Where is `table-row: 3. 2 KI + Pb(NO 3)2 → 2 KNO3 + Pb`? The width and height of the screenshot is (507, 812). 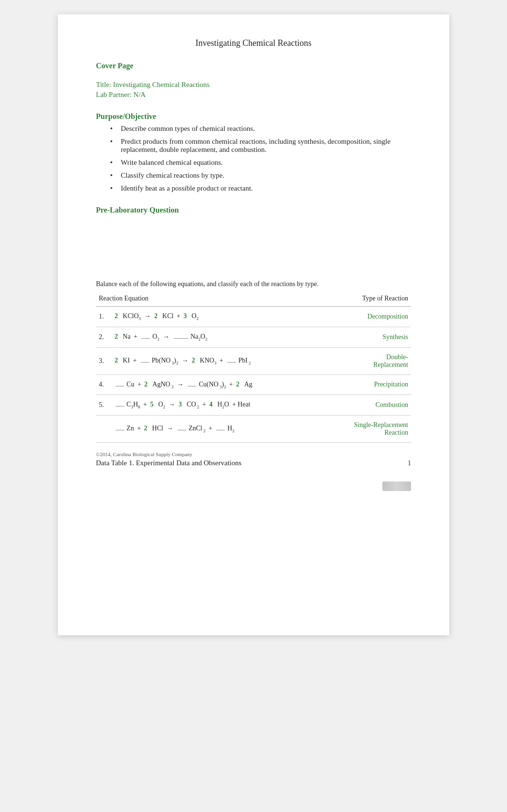 table-row: 3. 2 KI + Pb(NO 3)2 → 2 KNO3 + Pb is located at coordinates (254, 361).